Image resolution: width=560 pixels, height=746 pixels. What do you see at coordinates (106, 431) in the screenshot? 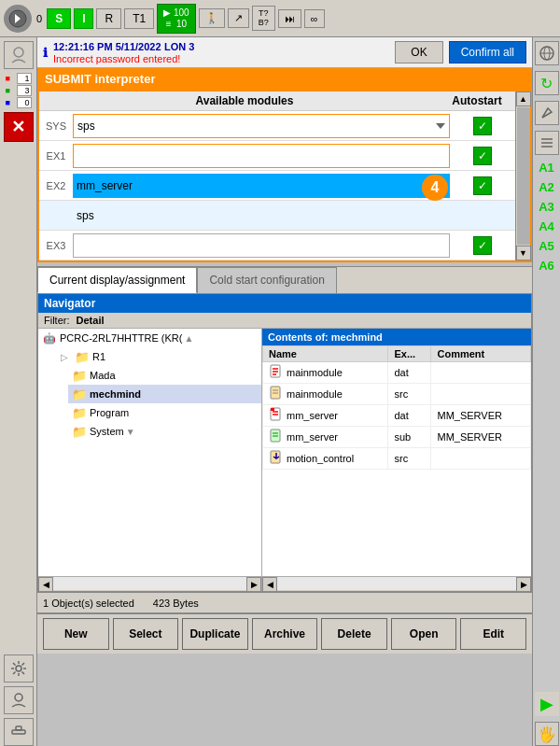
I see `tree-label-system: System` at bounding box center [106, 431].